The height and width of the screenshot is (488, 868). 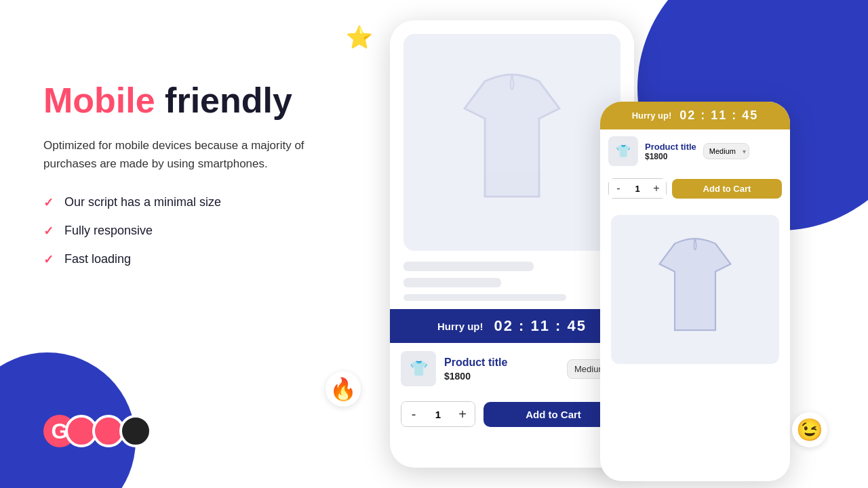 What do you see at coordinates (49, 203) in the screenshot?
I see `check-icon-1: ✓` at bounding box center [49, 203].